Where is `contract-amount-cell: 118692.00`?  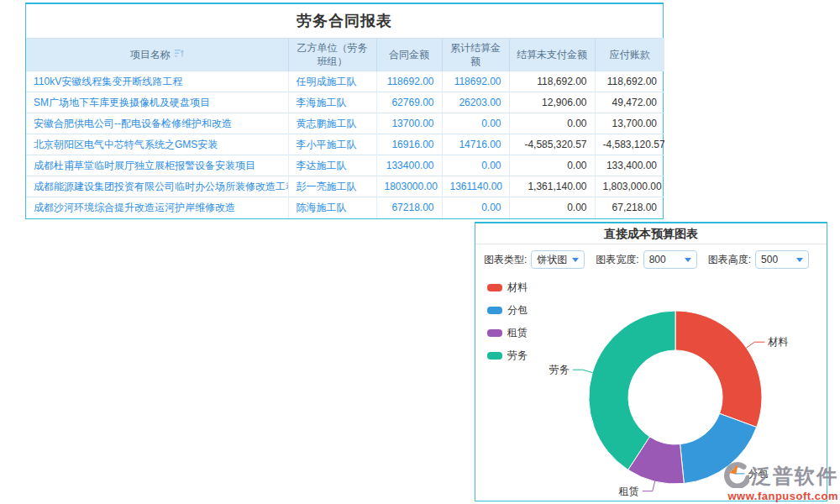
contract-amount-cell: 118692.00 is located at coordinates (409, 82).